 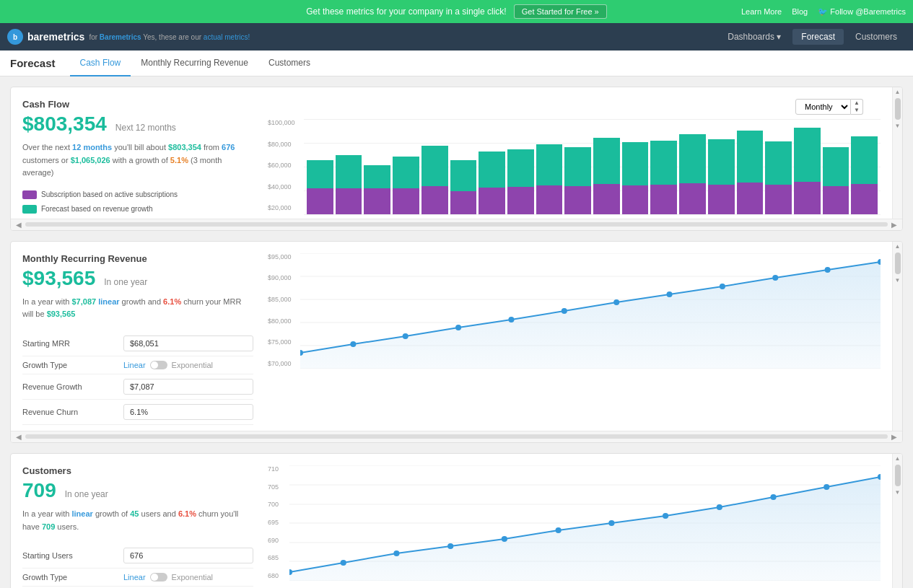 I want to click on cust-starting-input, so click(x=188, y=556).